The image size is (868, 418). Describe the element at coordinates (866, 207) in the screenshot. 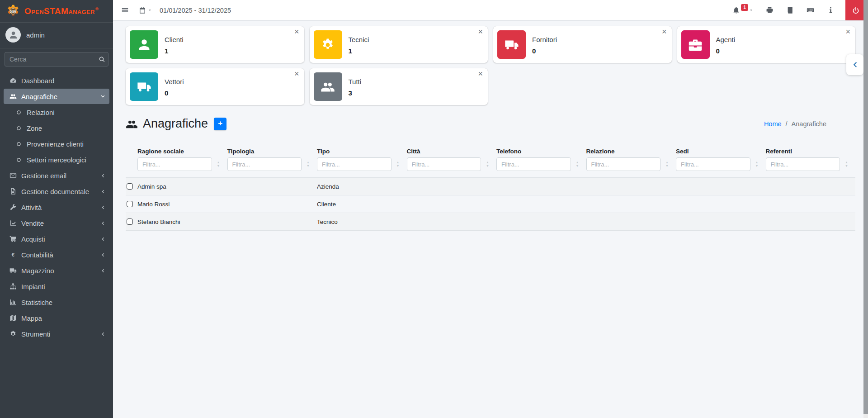

I see `scrollbar-thumb` at that location.